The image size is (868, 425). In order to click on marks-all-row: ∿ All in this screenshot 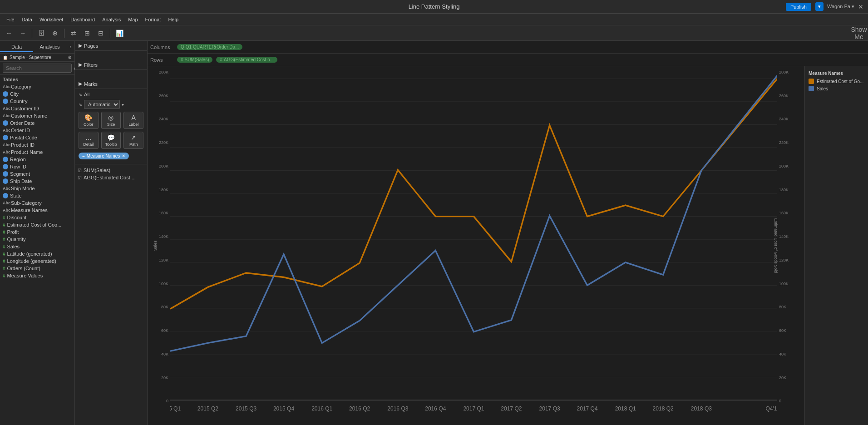, I will do `click(111, 94)`.